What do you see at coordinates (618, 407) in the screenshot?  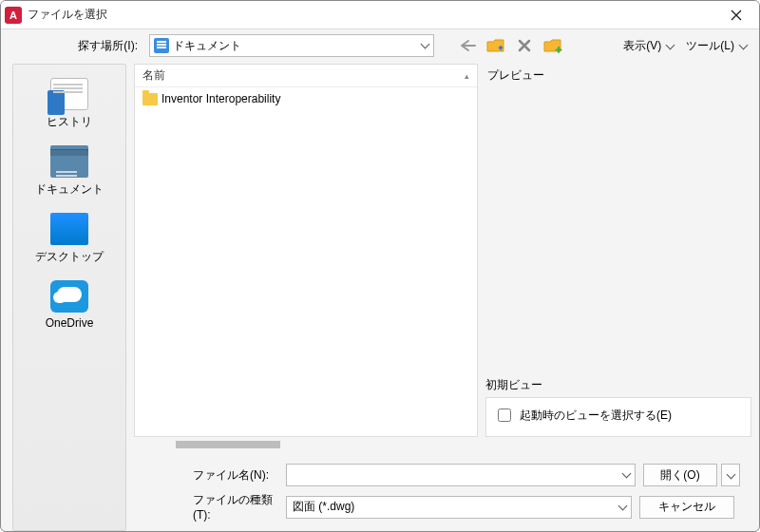 I see `initial-view-group: 初期ビュー 起動時のビューを選択する(E)` at bounding box center [618, 407].